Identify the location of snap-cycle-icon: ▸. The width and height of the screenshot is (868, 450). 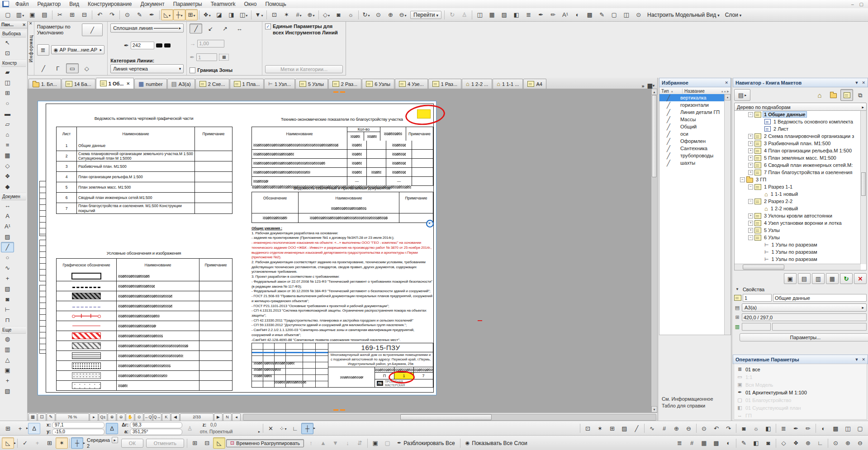
(115, 440).